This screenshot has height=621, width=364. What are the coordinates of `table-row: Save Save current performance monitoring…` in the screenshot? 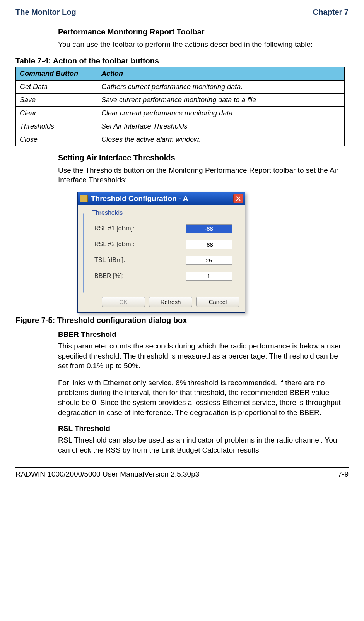 It's located at (180, 100).